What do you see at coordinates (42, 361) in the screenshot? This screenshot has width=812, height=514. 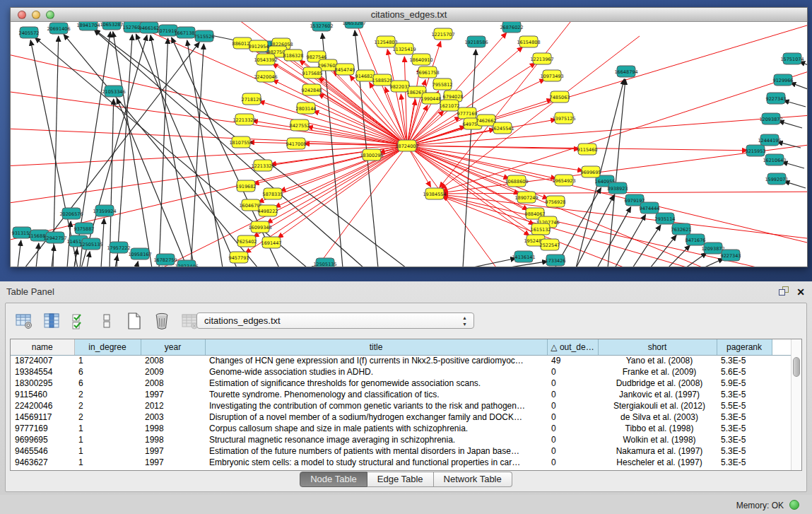 I see `table-cell: 18724007` at bounding box center [42, 361].